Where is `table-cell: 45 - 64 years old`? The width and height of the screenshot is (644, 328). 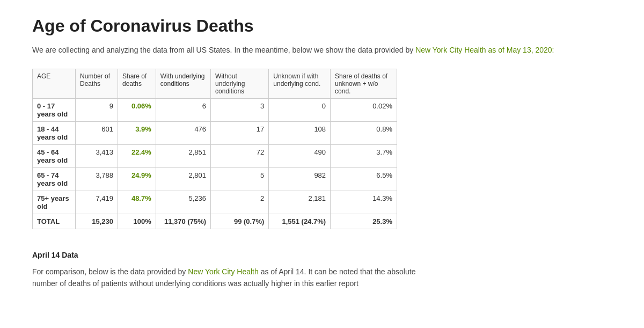
table-cell: 45 - 64 years old is located at coordinates (54, 157).